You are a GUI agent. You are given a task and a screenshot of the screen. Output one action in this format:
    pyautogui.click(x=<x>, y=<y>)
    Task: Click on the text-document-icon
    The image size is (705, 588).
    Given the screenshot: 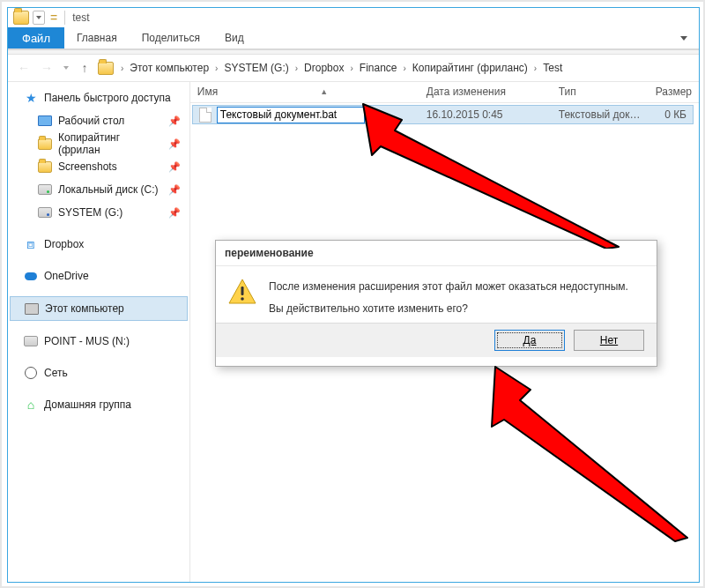 What is the action you would take?
    pyautogui.click(x=205, y=115)
    